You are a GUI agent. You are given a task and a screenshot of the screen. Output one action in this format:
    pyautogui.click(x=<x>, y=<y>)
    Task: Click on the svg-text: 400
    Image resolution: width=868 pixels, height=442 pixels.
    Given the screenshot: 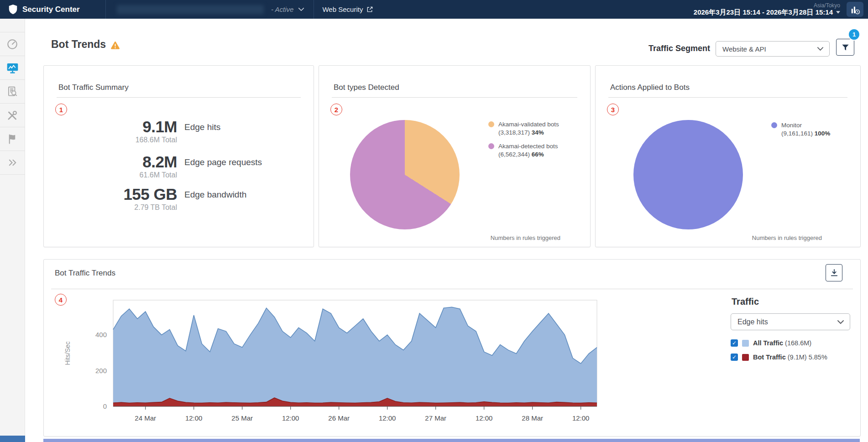 What is the action you would take?
    pyautogui.click(x=101, y=335)
    